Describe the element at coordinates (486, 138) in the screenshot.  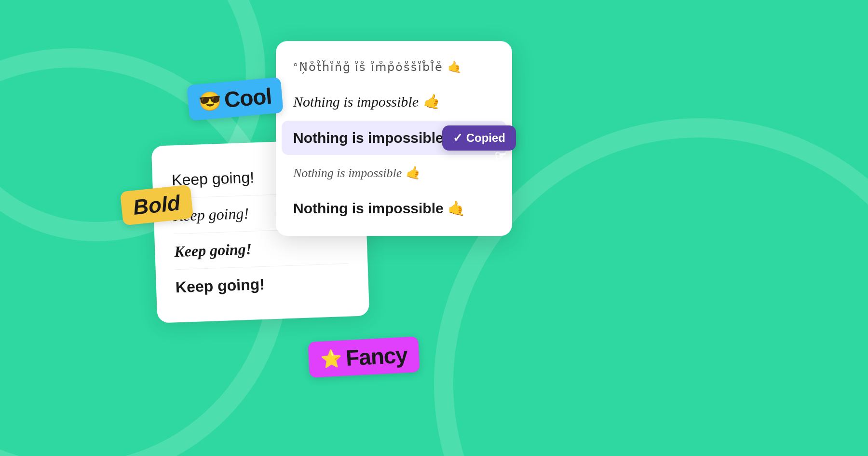
I see `copied-label: Copied` at that location.